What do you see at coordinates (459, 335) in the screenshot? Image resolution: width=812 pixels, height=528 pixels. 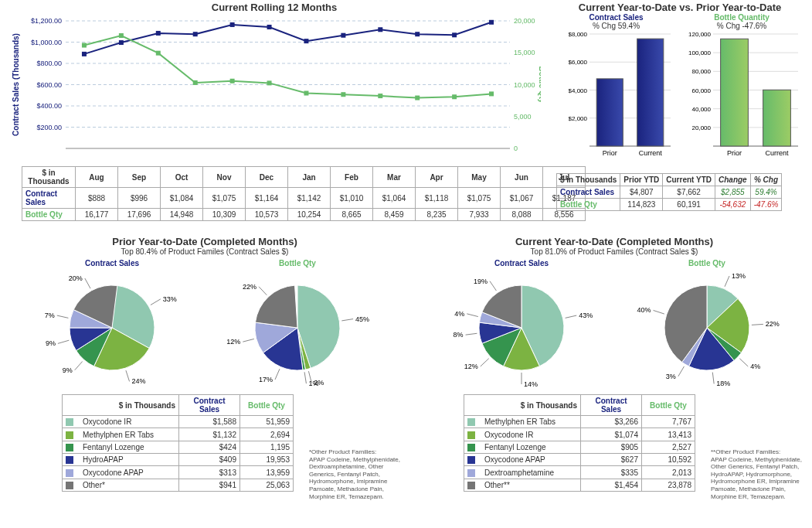 I see `svg-text: 8%` at bounding box center [459, 335].